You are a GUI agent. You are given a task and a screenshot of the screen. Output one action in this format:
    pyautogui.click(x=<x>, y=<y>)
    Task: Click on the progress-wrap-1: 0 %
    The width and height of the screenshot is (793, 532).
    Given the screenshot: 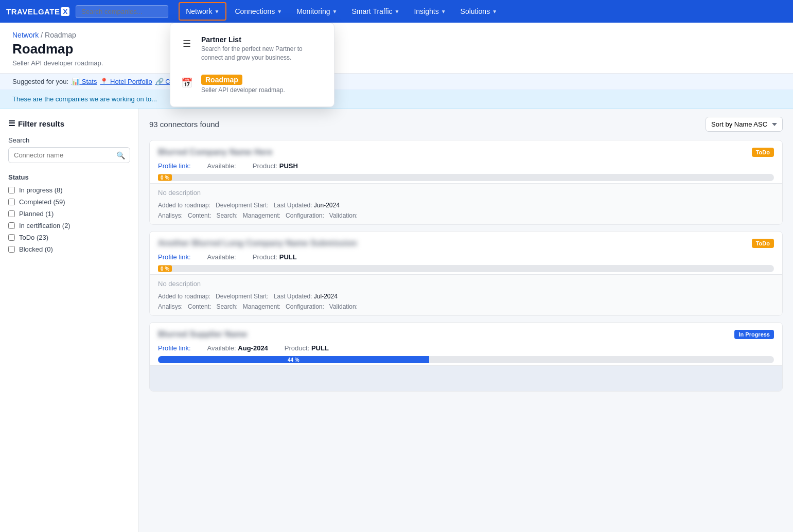 What is the action you would take?
    pyautogui.click(x=466, y=179)
    